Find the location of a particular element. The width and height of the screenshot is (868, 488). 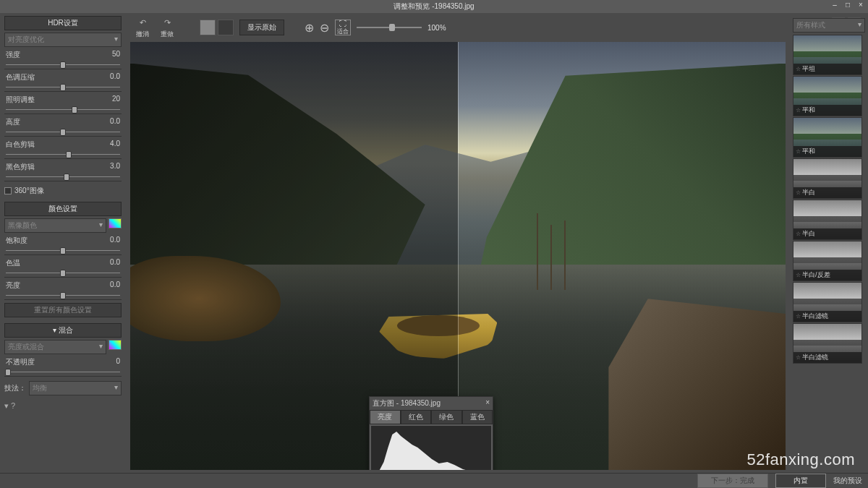

zoom-percent: 100% is located at coordinates (437, 27).